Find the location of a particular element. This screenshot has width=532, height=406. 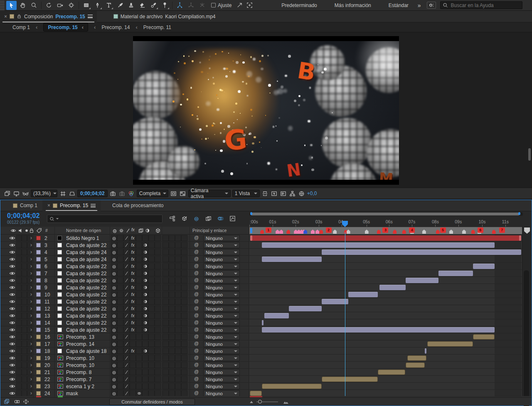

layer-track is located at coordinates (386, 245).